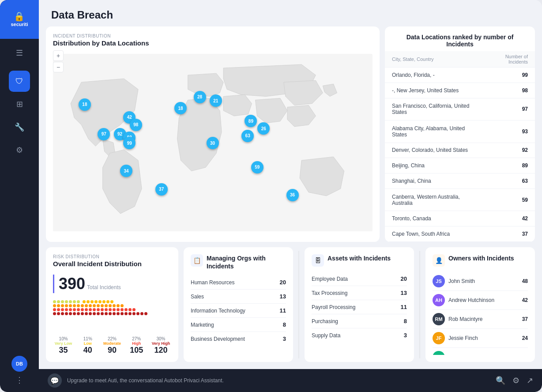 This screenshot has width=542, height=392. Describe the element at coordinates (525, 354) in the screenshot. I see `owner-count: 20` at that location.